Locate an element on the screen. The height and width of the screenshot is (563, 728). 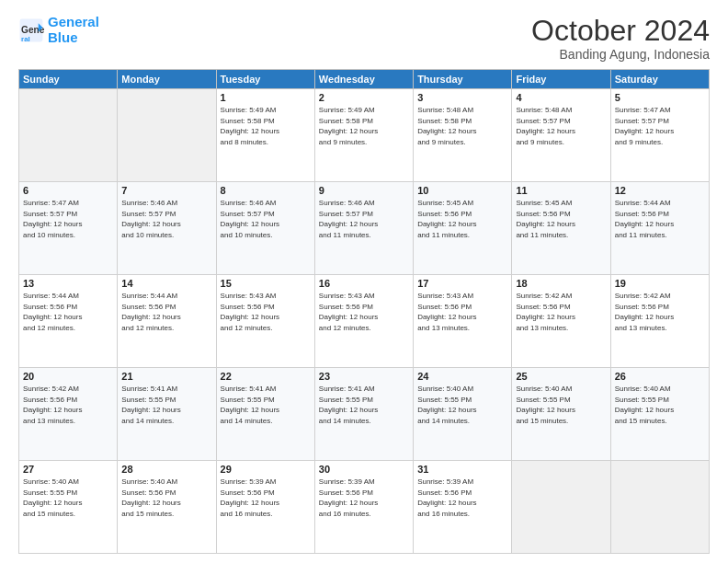
calendar-cell: 24Sunrise: 5:40 AM Sunset: 5:55 PM Dayli… is located at coordinates (463, 414).